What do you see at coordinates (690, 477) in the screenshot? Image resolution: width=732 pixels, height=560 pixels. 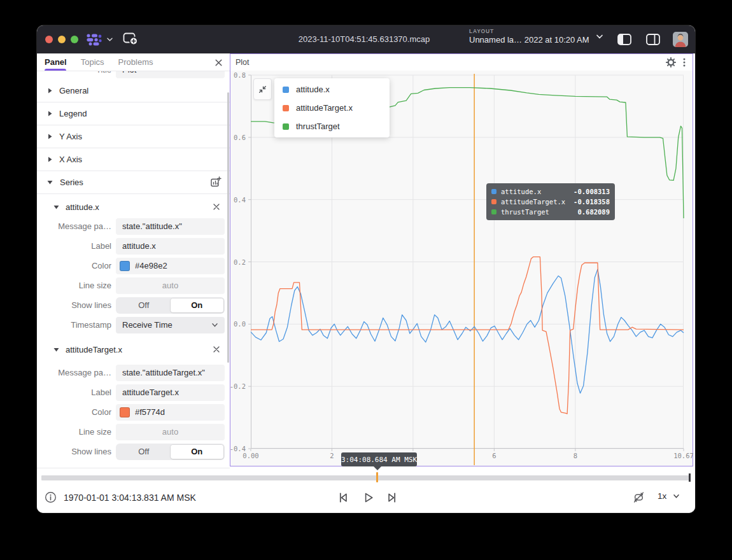 I see `scrubber-end-marker` at bounding box center [690, 477].